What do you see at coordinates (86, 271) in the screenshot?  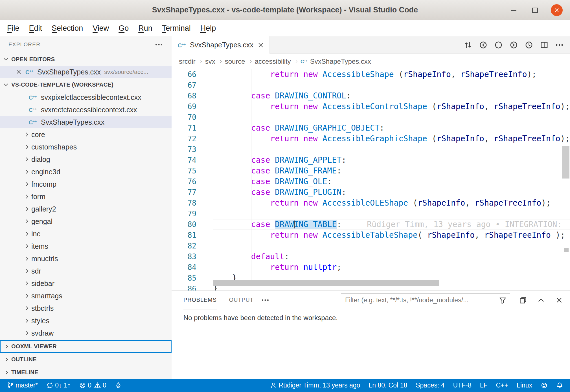 I see `tree-item-sdr: sdr` at bounding box center [86, 271].